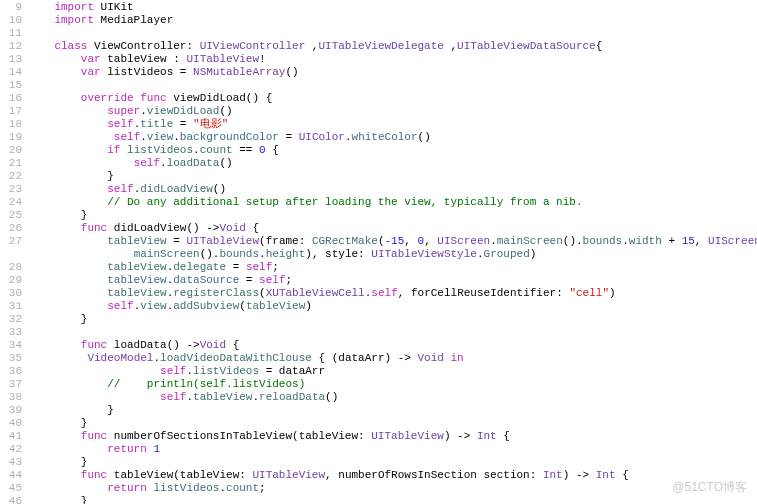 This screenshot has width=757, height=504. I want to click on token-type: UITableViewDelegate, so click(380, 46).